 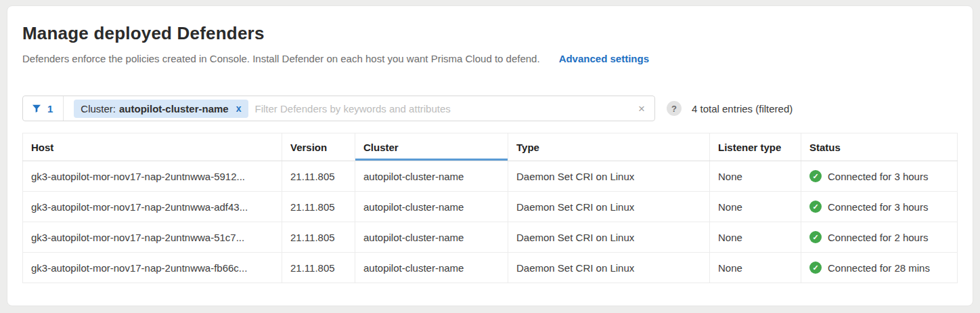 I want to click on table-row: gk3-autopilot-mor-nov17-nap-2untnwwa-adf…, so click(x=490, y=207).